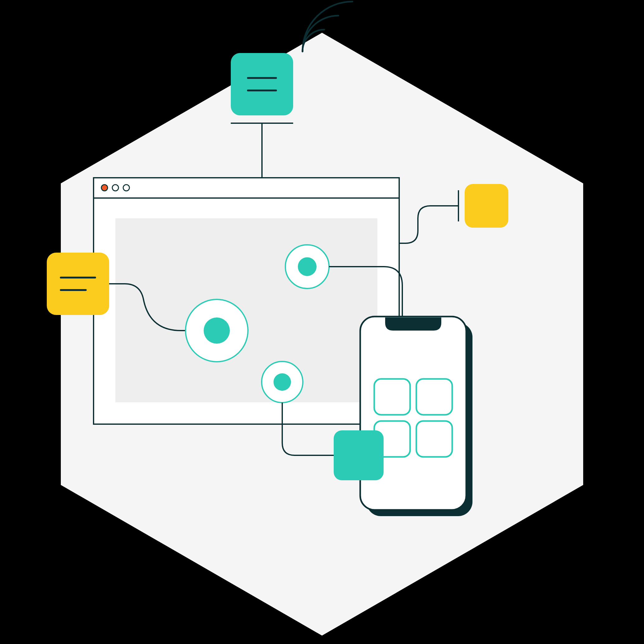  I want to click on browser-content-panel, so click(246, 310).